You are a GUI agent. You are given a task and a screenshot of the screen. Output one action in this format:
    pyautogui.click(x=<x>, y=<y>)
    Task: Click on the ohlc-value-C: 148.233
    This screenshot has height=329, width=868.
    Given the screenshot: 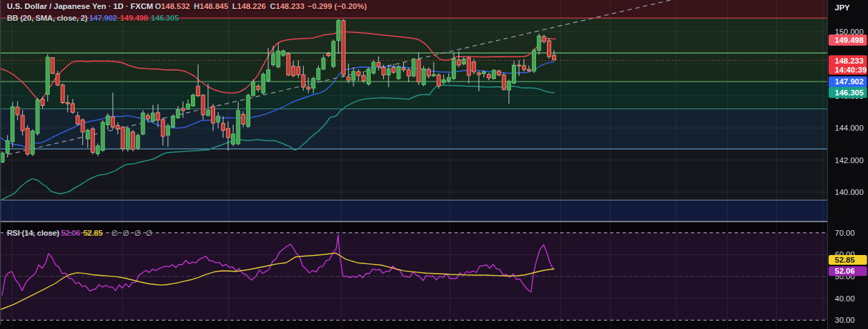 What is the action you would take?
    pyautogui.click(x=290, y=6)
    